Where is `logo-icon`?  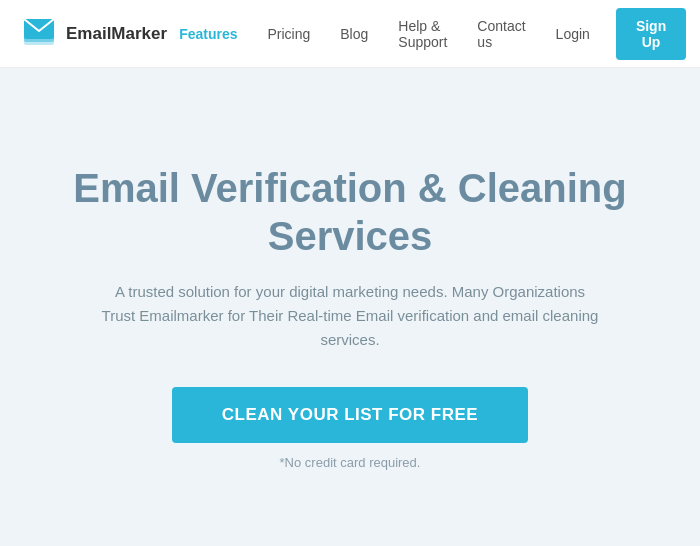
logo-icon is located at coordinates (39, 34).